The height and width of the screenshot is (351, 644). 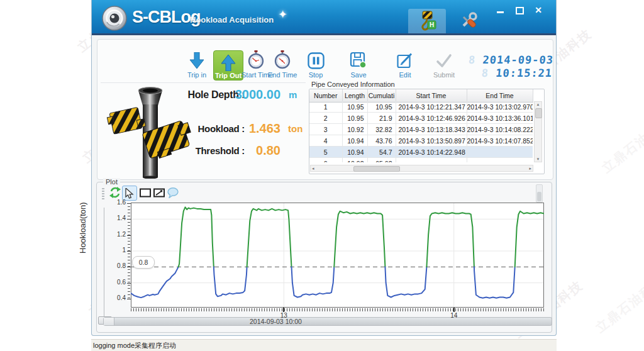 I want to click on hook-icon: H, so click(x=427, y=21).